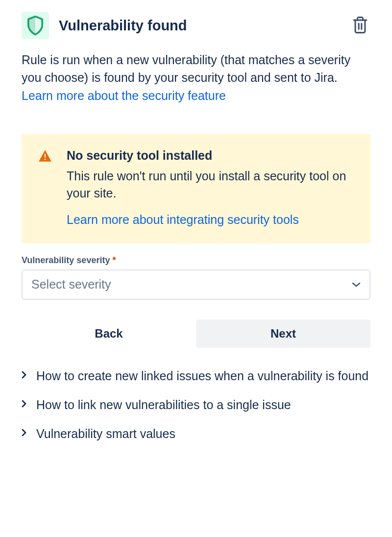 The height and width of the screenshot is (537, 392). I want to click on delete-button, so click(360, 25).